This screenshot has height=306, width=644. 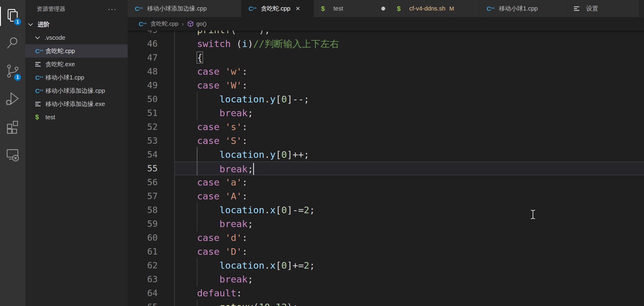 I want to click on line-number: 59, so click(x=143, y=224).